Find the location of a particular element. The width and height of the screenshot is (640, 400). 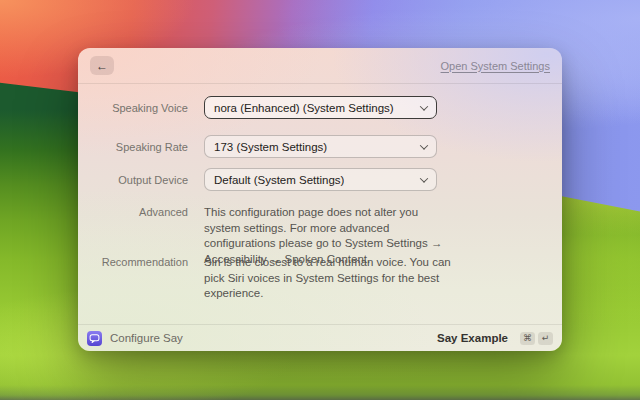

output-device-row: Output Device Default (System Settings) is located at coordinates (320, 180).